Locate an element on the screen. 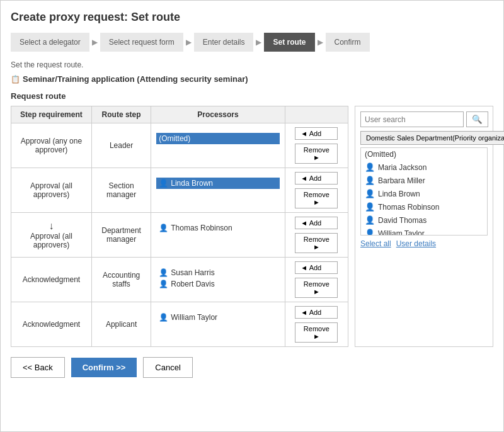 The image size is (504, 432). user-list-item: 👤Linda Brown is located at coordinates (424, 194).